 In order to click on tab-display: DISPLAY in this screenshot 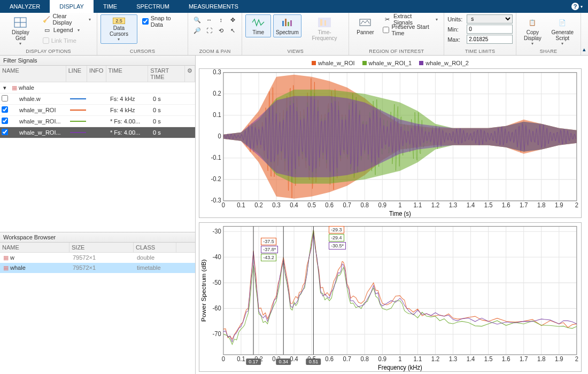, I will do `click(72, 6)`.